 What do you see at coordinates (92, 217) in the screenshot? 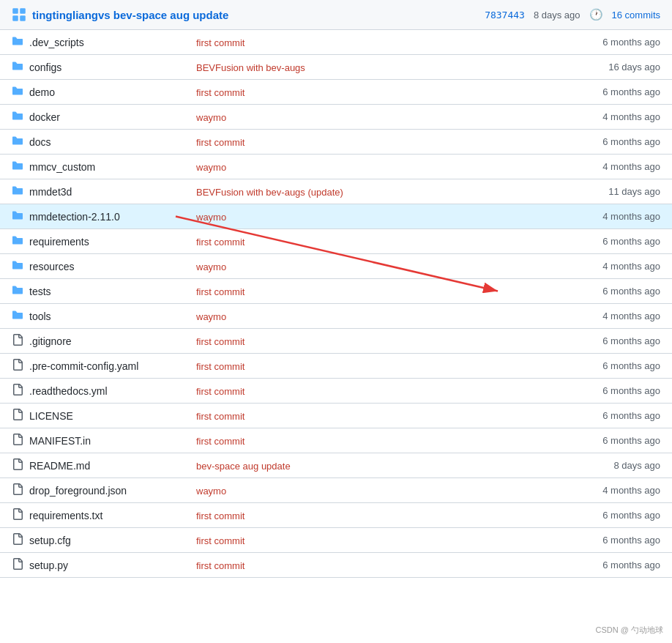
I see `file-name-cell: mmdetection-2.11.0` at bounding box center [92, 217].